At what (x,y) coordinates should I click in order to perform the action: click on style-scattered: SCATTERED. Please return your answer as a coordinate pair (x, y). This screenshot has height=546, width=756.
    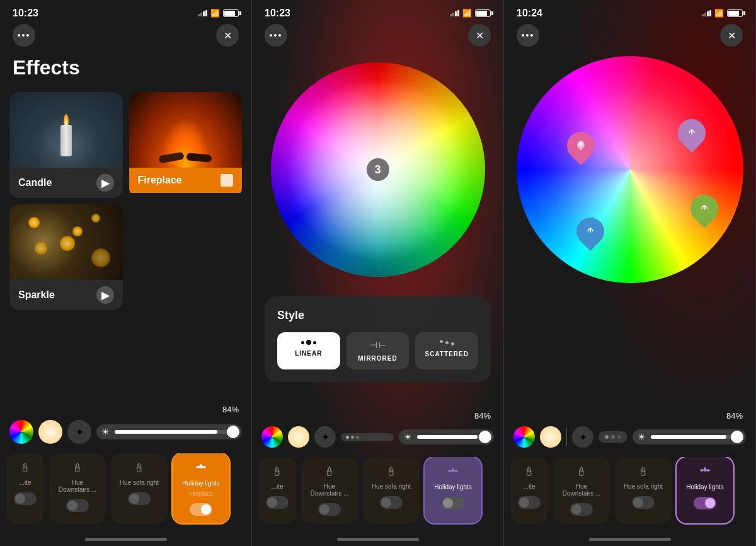
    Looking at the image, I should click on (447, 351).